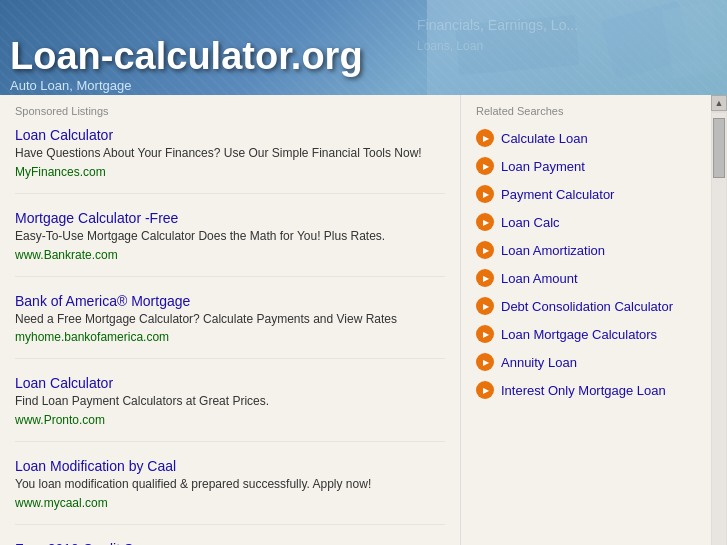  I want to click on ad-block: Mortgage Calculator -FreeEasy-To-Use Mor…, so click(230, 244).